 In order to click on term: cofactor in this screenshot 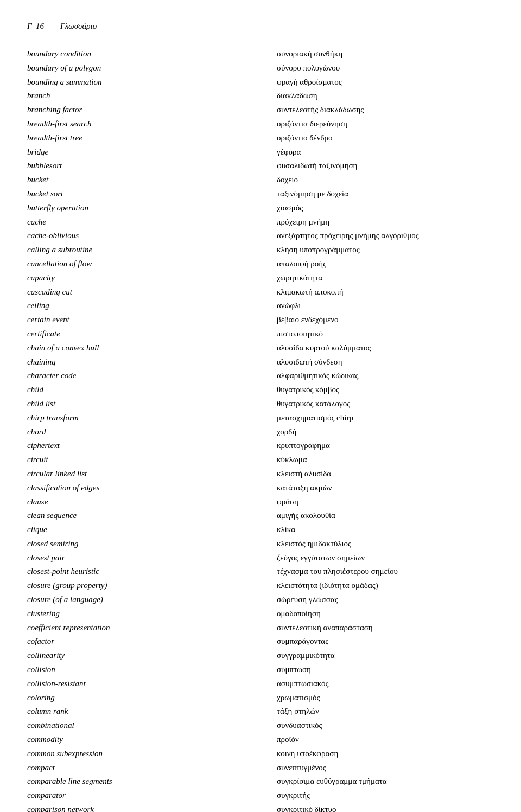, I will do `click(136, 642)`.